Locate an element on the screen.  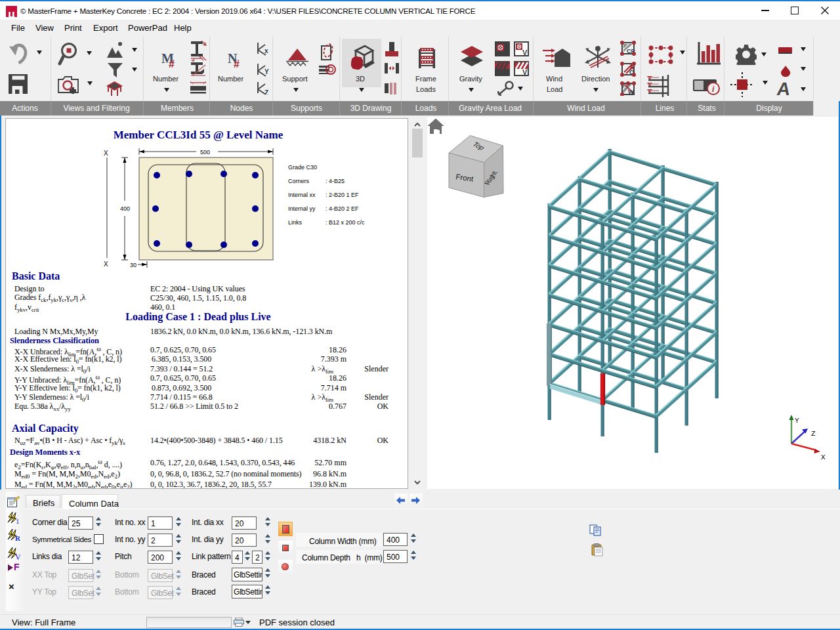
svg-text:: 4-B25: : 4-B25 is located at coordinates (335, 181).